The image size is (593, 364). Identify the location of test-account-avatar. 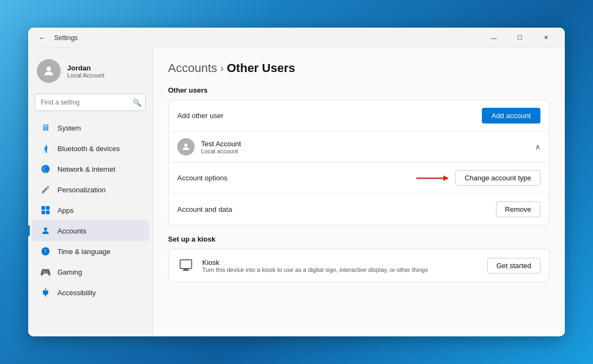
(186, 147).